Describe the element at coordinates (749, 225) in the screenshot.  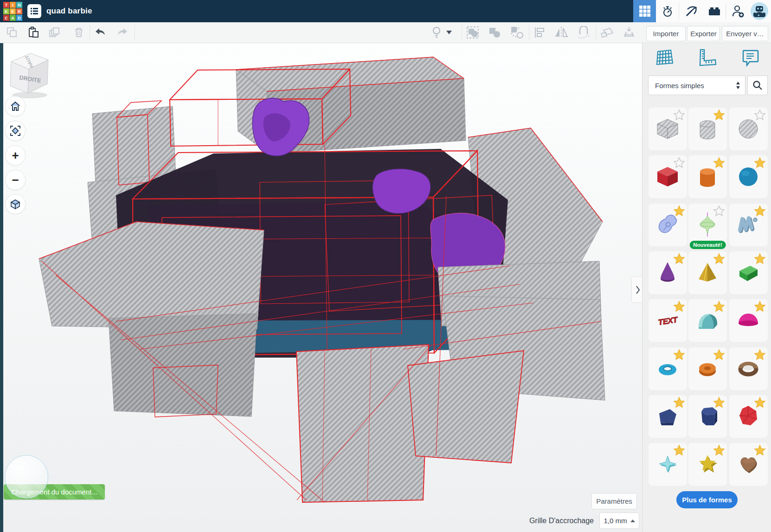
I see `shape-handwriting-icon` at that location.